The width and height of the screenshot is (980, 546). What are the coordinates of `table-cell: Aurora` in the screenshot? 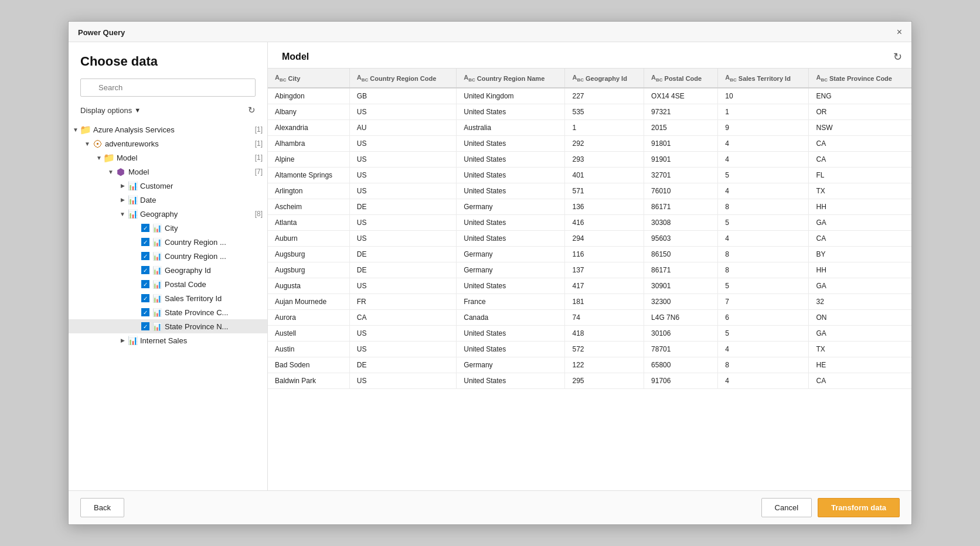 It's located at (308, 318).